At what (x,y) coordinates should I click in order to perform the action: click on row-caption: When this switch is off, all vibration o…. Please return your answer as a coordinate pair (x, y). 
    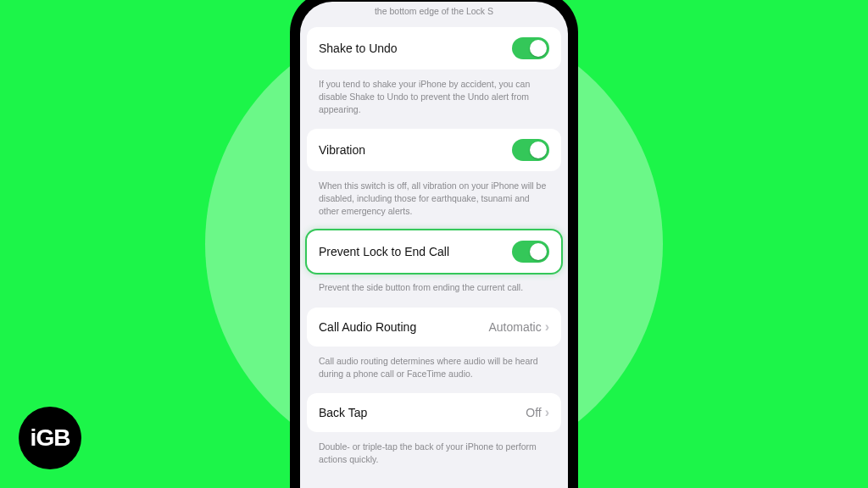
    Looking at the image, I should click on (434, 201).